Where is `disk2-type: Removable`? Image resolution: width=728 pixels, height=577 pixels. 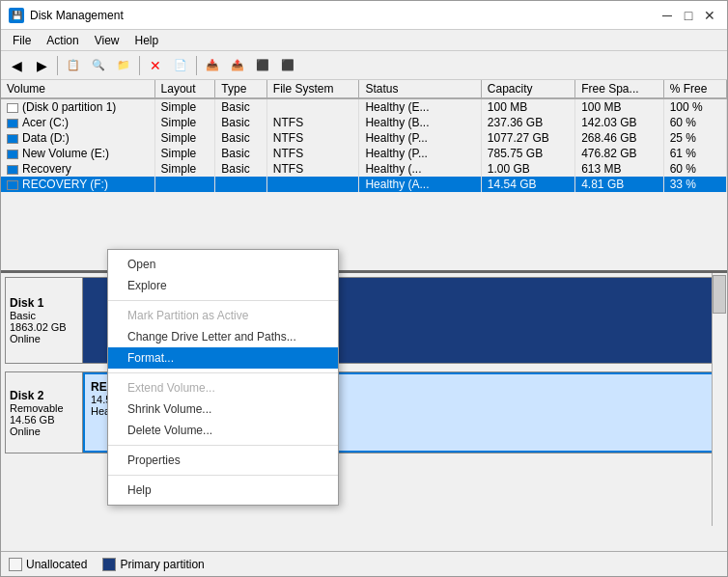 disk2-type: Removable is located at coordinates (44, 408).